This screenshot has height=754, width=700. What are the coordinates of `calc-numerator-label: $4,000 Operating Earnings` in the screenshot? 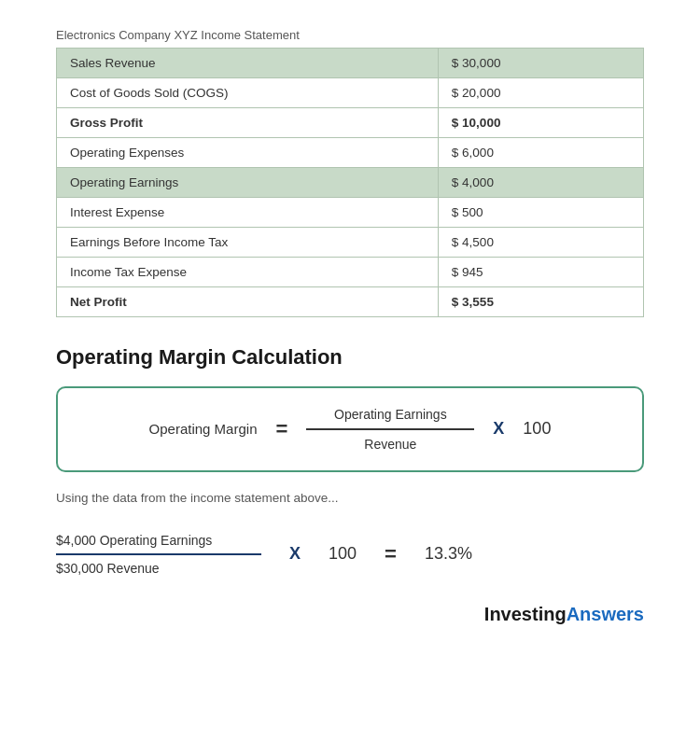 It's located at (159, 540).